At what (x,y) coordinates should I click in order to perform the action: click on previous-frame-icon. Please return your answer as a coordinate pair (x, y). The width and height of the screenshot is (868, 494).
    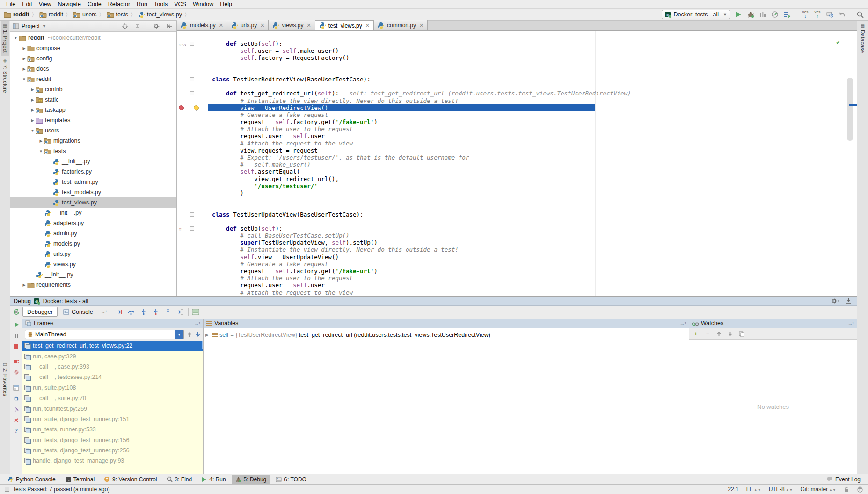
    Looking at the image, I should click on (190, 334).